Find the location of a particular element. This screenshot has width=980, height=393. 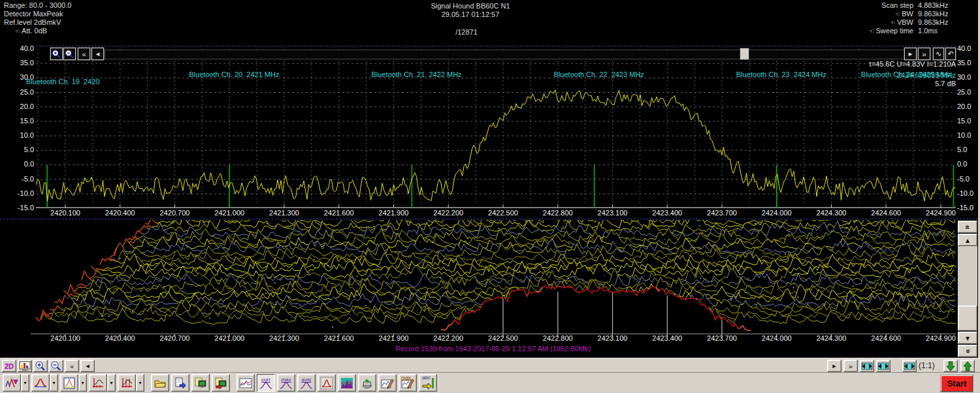

page-left-button: « is located at coordinates (72, 366).